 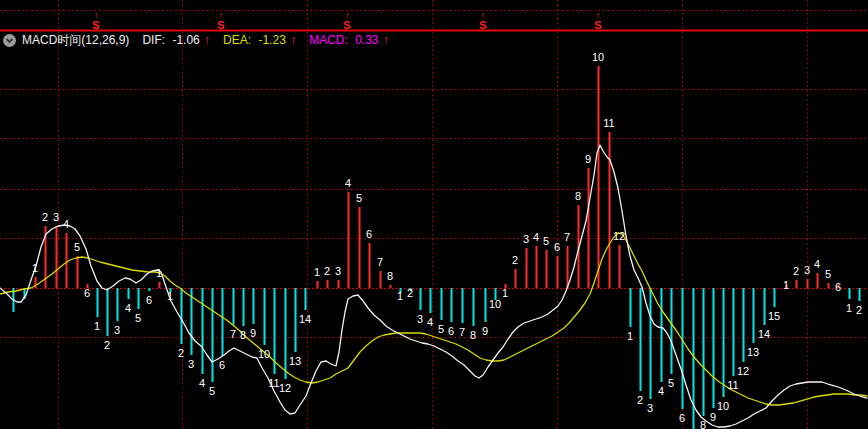 What do you see at coordinates (260, 40) in the screenshot?
I see `dea-readout: DEA: -1.23 ↑` at bounding box center [260, 40].